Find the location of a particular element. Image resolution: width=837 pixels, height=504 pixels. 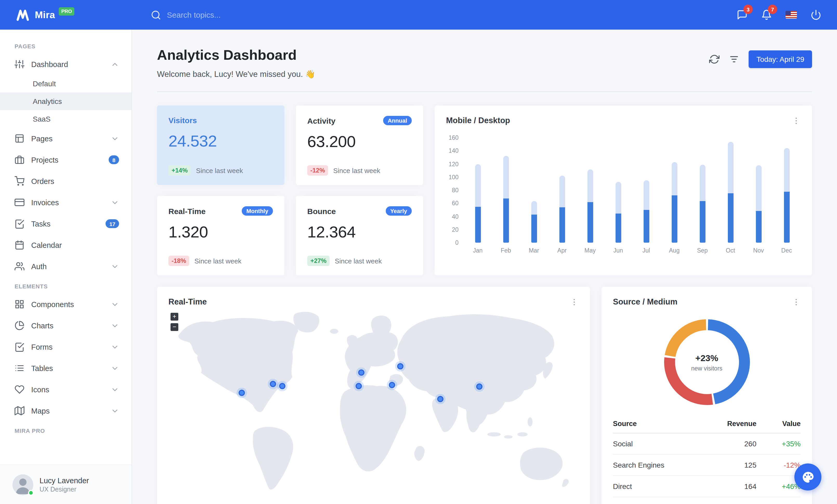

sidebar-item-projects: Projects 8 is located at coordinates (66, 160).